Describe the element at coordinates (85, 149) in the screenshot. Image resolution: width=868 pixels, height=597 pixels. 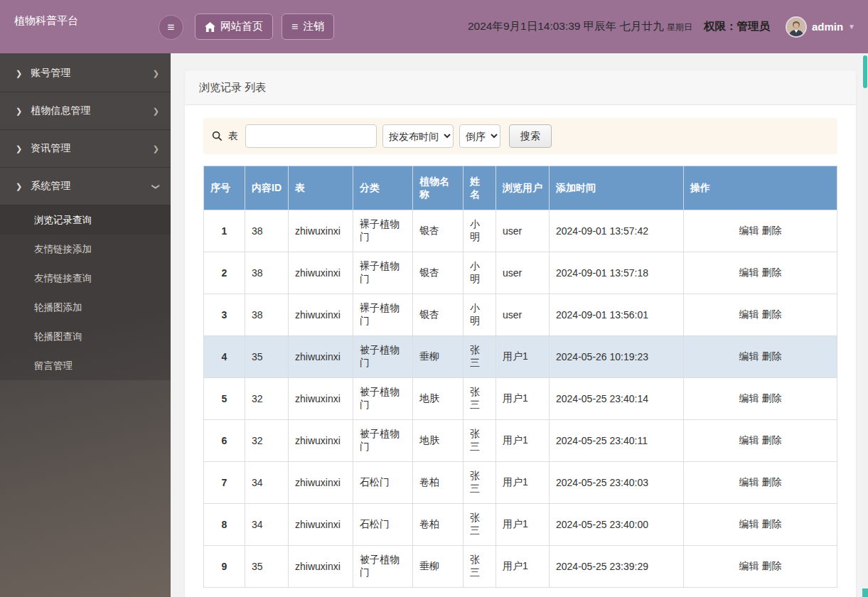
I see `sidebar-item-news-management: ❯ 资讯管理 ❯` at that location.